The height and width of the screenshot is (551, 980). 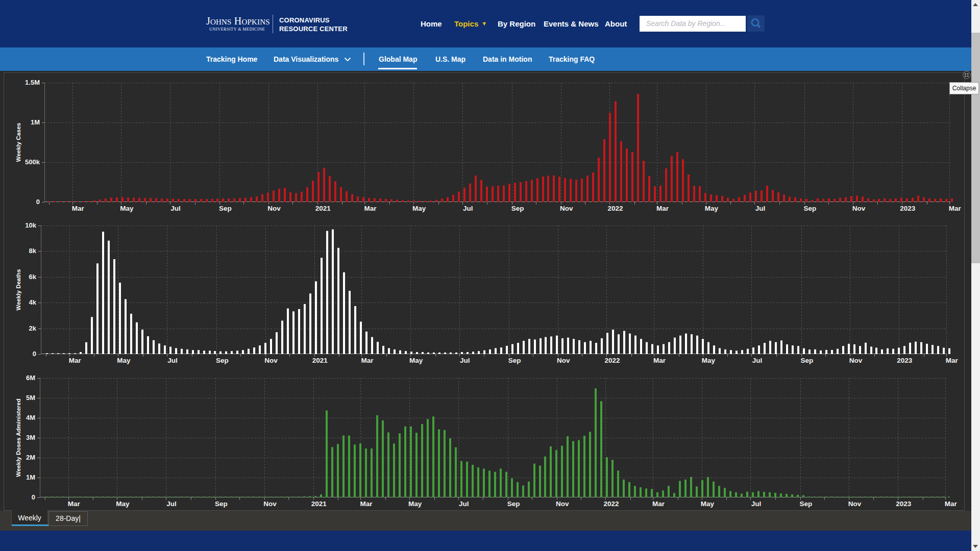 I want to click on svg-text: 2k, so click(x=33, y=329).